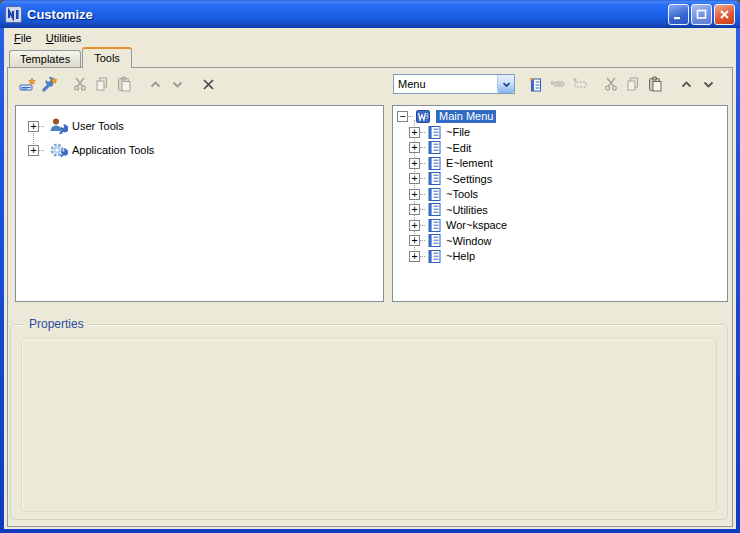  I want to click on collapse-icon: −, so click(402, 116).